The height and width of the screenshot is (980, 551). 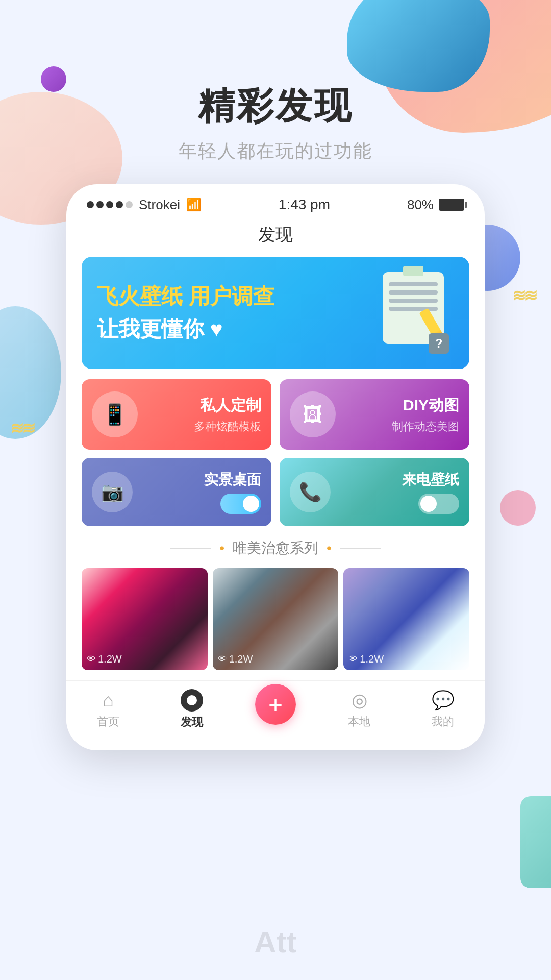 I want to click on toggle-content-2: 来电壁纸, so click(x=399, y=492).